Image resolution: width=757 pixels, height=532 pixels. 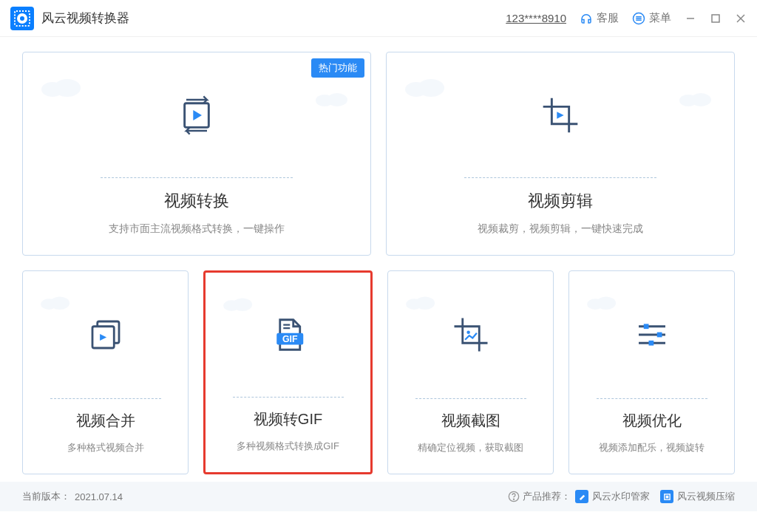 I want to click on convert-icon, so click(x=197, y=115).